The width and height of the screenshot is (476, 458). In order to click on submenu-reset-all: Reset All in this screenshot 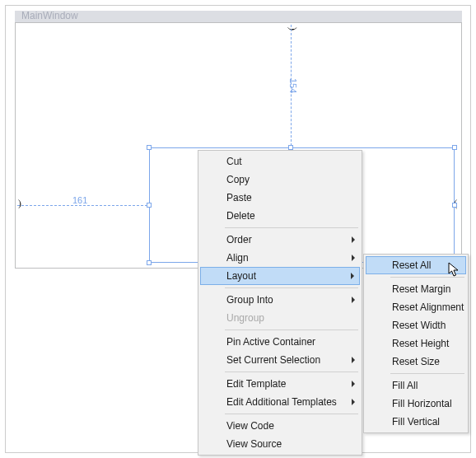, I will do `click(416, 265)`.